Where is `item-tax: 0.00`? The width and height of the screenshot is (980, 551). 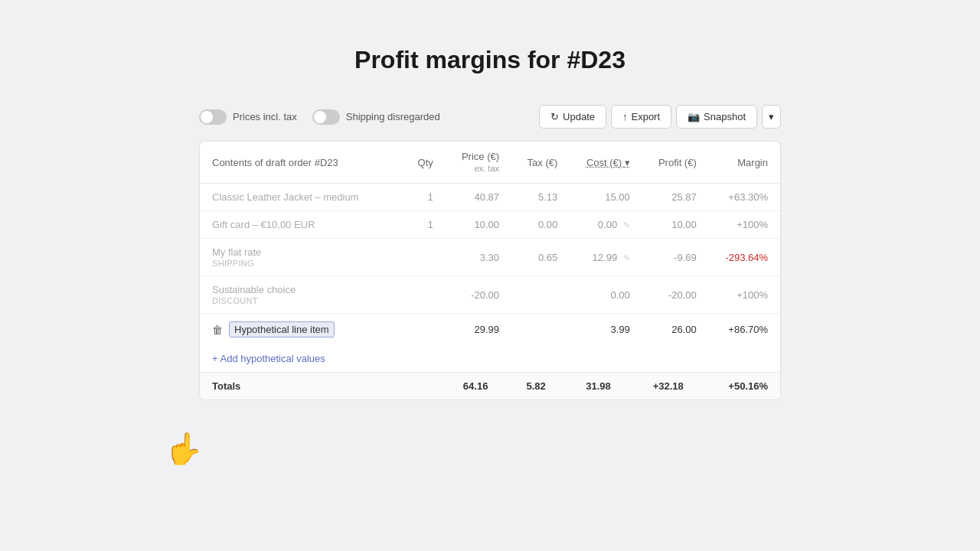
item-tax: 0.00 is located at coordinates (541, 225).